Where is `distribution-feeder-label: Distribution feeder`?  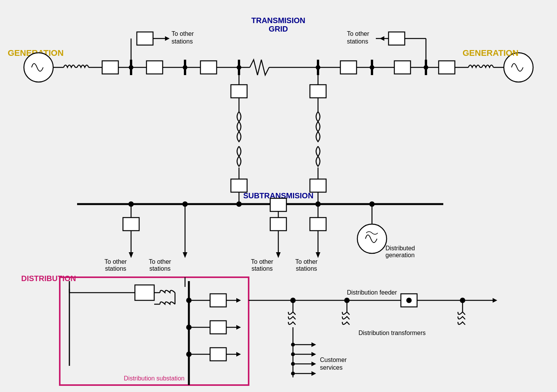 distribution-feeder-label: Distribution feeder is located at coordinates (372, 293).